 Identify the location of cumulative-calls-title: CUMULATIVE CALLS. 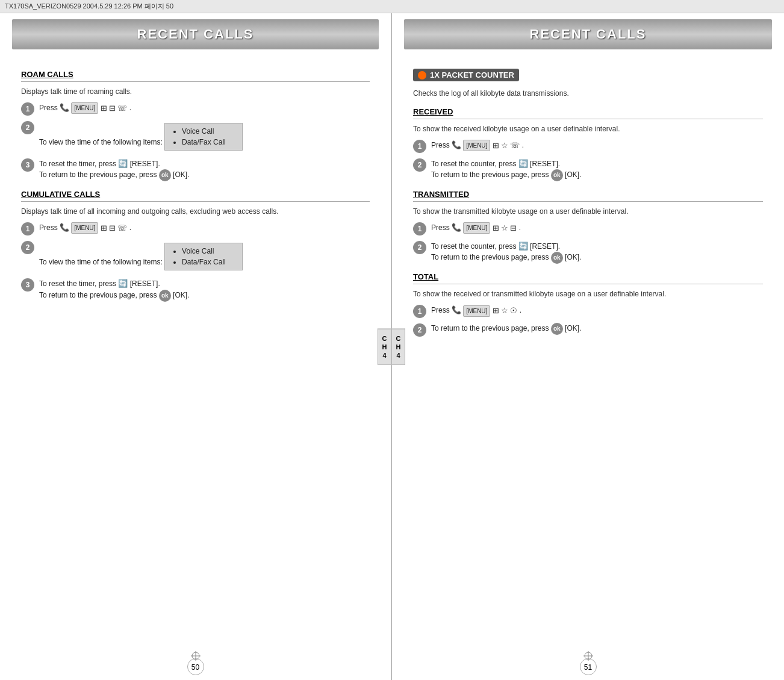
(195, 194).